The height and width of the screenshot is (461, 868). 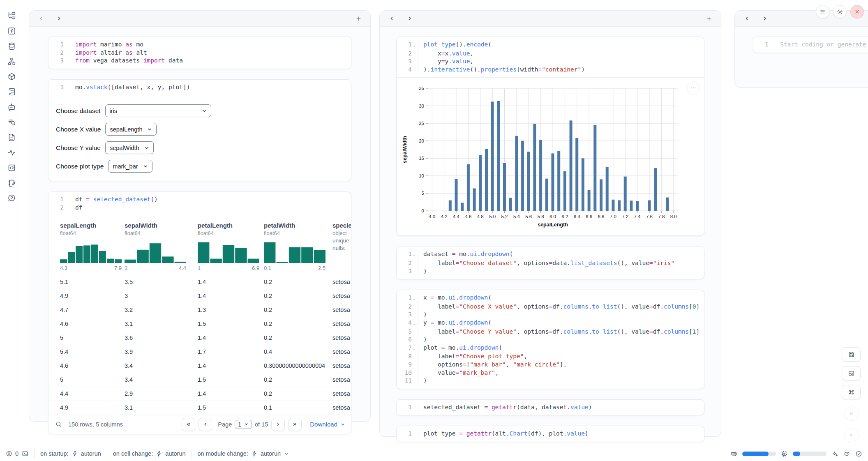 What do you see at coordinates (859, 454) in the screenshot?
I see `connection-status-button` at bounding box center [859, 454].